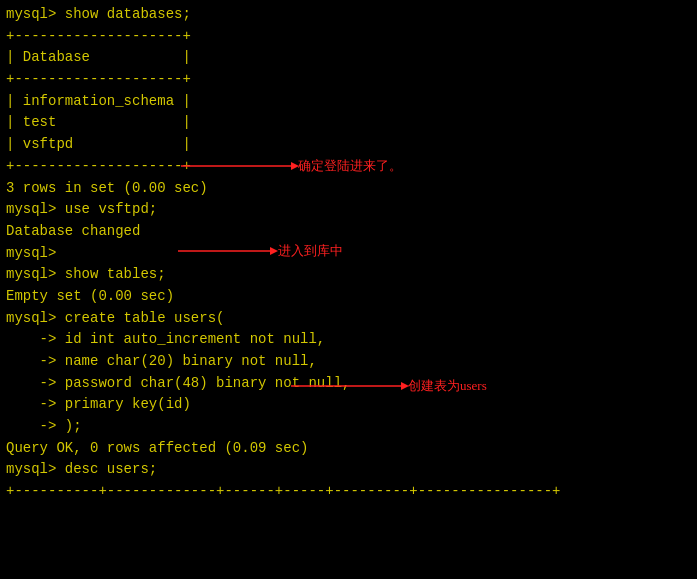 The height and width of the screenshot is (579, 697). What do you see at coordinates (350, 166) in the screenshot?
I see `annotation-login: 确定登陆进来了。` at bounding box center [350, 166].